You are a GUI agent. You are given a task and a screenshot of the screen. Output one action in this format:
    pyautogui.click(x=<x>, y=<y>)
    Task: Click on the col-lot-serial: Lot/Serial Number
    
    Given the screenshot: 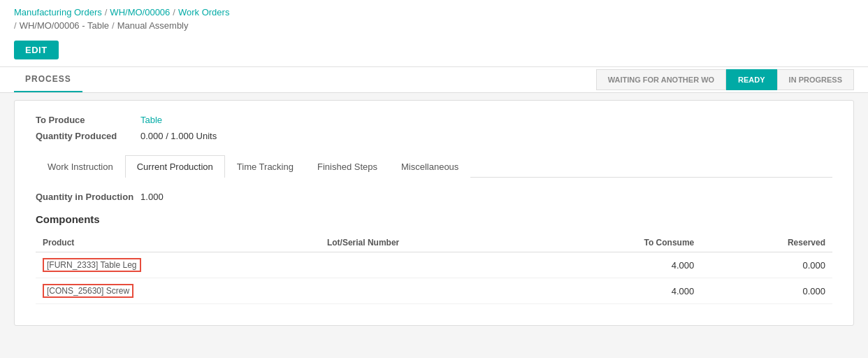 What is the action you would take?
    pyautogui.click(x=429, y=243)
    